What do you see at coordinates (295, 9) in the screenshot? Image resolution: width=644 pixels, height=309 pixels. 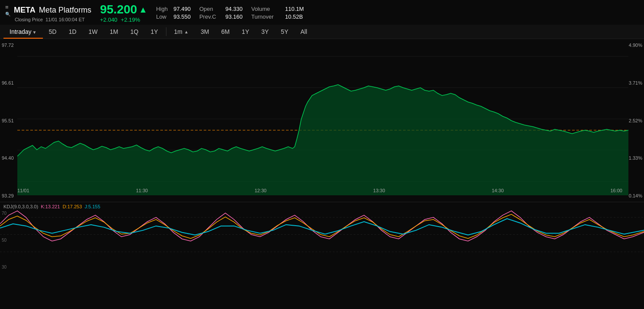 I see `volume-value: 110.1M` at bounding box center [295, 9].